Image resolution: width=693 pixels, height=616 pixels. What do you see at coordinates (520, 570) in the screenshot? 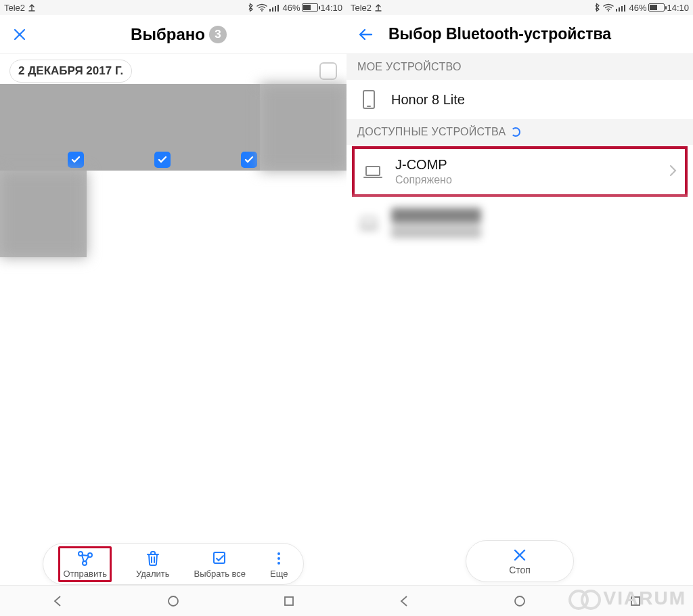
I see `stop-label: Стоп` at bounding box center [520, 570].